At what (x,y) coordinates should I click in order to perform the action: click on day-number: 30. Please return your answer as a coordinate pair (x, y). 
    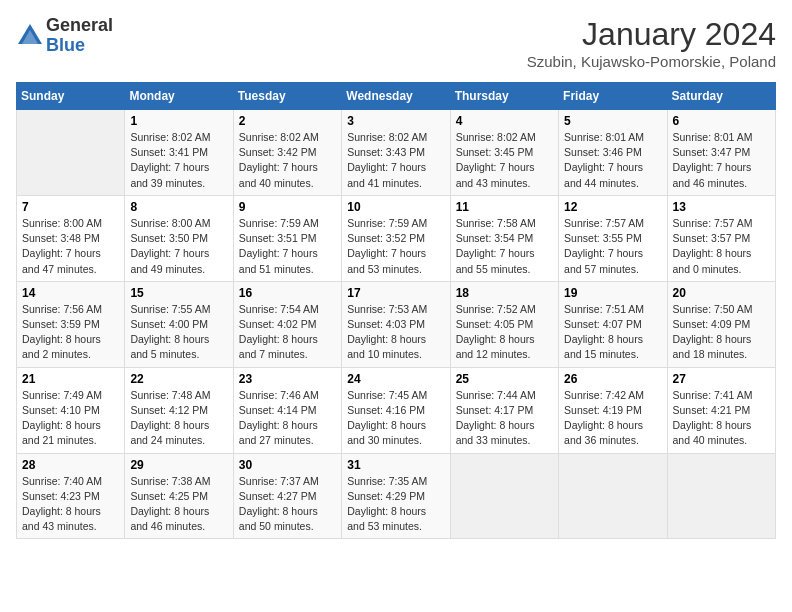
    Looking at the image, I should click on (288, 465).